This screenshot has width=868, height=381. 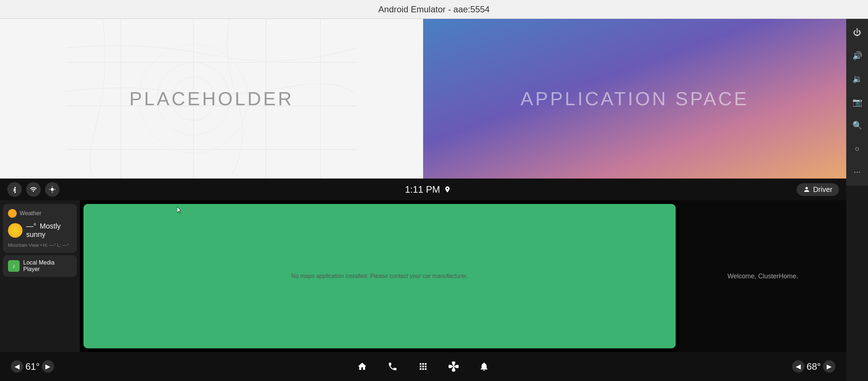 What do you see at coordinates (823, 189) in the screenshot?
I see `driver-label: Driver` at bounding box center [823, 189].